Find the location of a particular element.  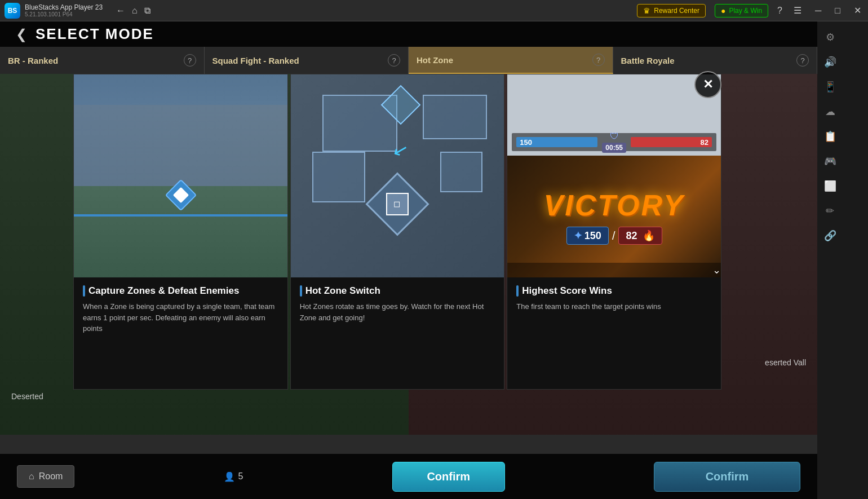

confirm-button-left: Confirm is located at coordinates (449, 477).